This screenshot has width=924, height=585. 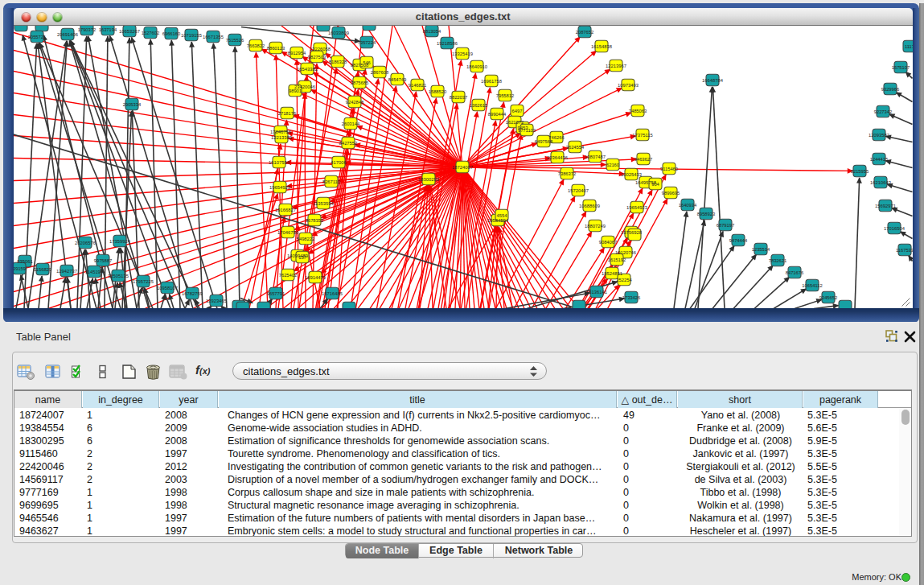 I want to click on svg-text: 2867608, so click(x=380, y=72).